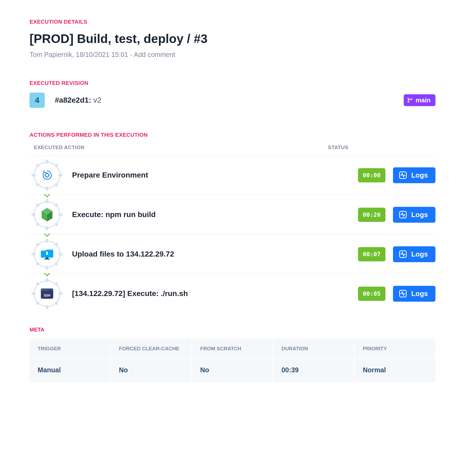  I want to click on col-status: STATUS, so click(380, 147).